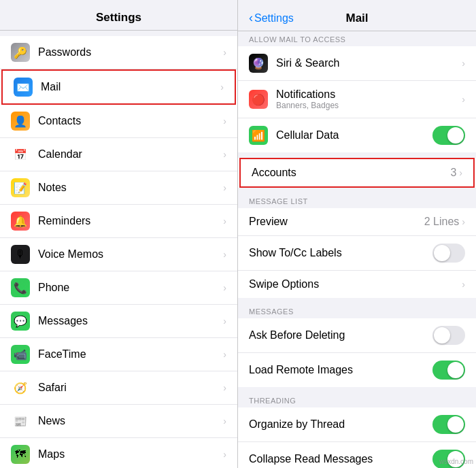 The height and width of the screenshot is (468, 476). What do you see at coordinates (354, 135) in the screenshot?
I see `item-label: Cellular Data` at bounding box center [354, 135].